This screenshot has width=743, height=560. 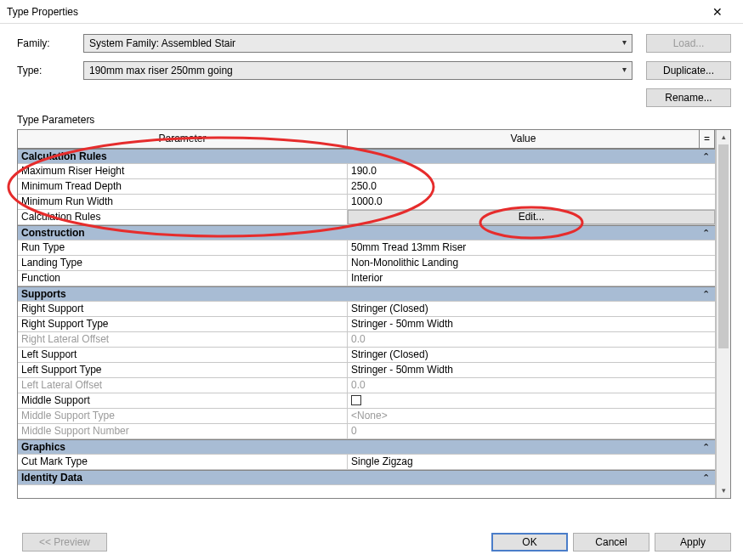 What do you see at coordinates (366, 294) in the screenshot?
I see `group-supports: Supports ⌃` at bounding box center [366, 294].